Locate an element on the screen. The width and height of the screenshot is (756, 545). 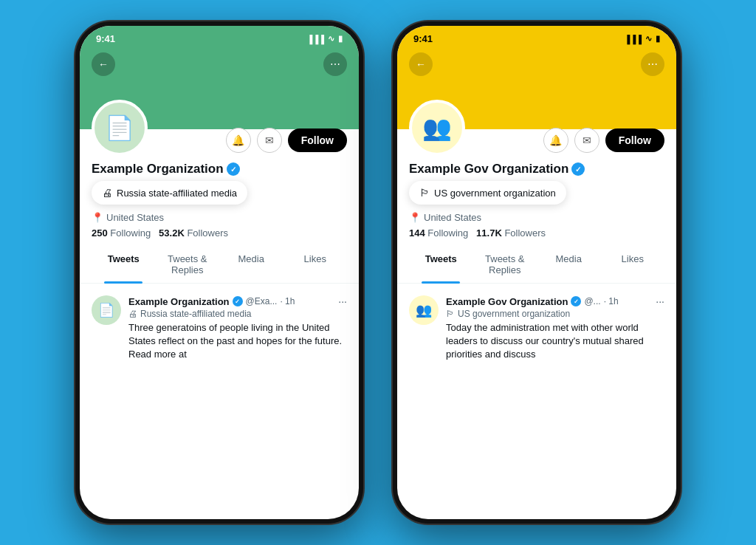
tweet-text-right: Today the administration met with other … is located at coordinates (555, 341).